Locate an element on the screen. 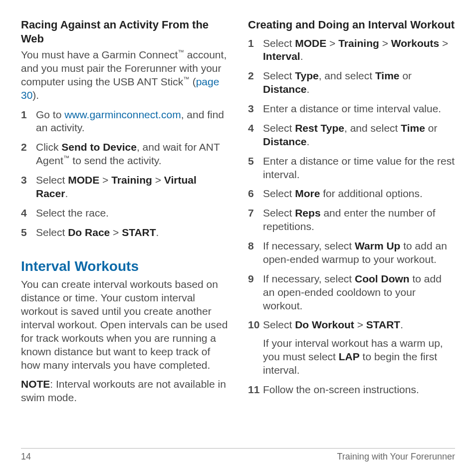 This screenshot has height=476, width=476. page-number: 14 is located at coordinates (26, 457).